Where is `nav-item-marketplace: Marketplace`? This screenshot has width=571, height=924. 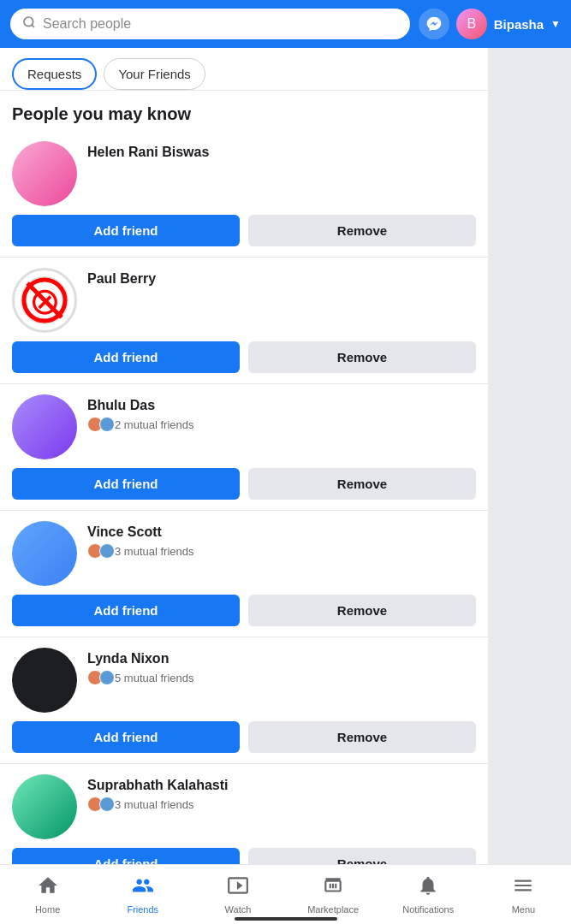 nav-item-marketplace: Marketplace is located at coordinates (334, 895).